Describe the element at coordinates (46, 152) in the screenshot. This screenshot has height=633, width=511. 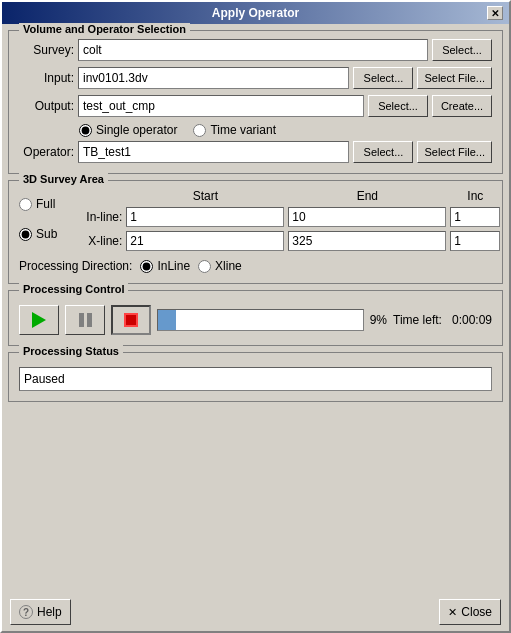
I see `operator-label: Operator:` at that location.